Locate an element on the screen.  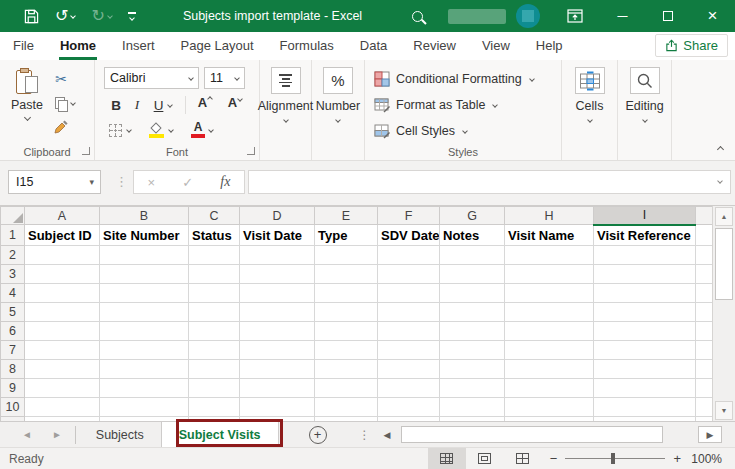
row-header: 4 is located at coordinates (13, 294).